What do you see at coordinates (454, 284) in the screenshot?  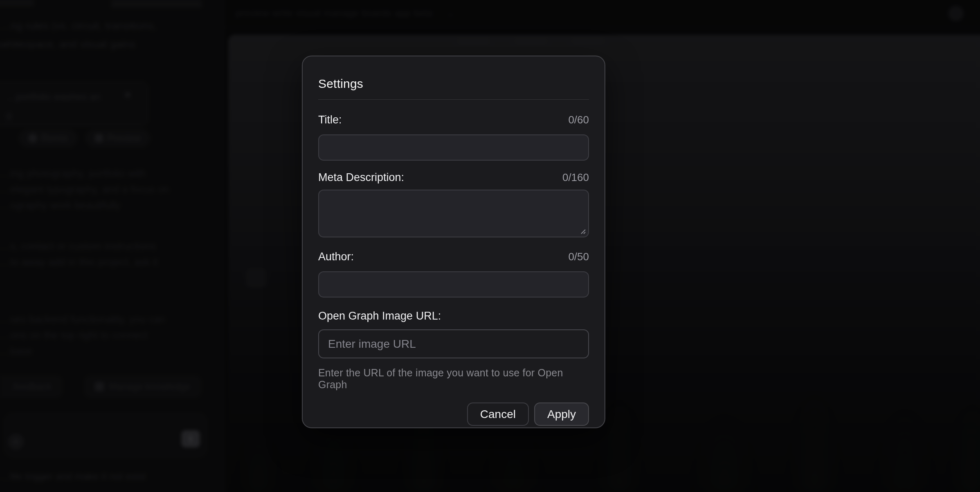 I see `author-input` at bounding box center [454, 284].